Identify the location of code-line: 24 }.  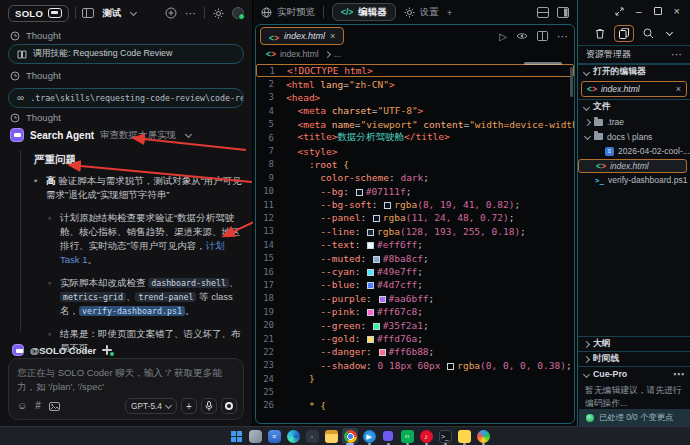
(415, 378).